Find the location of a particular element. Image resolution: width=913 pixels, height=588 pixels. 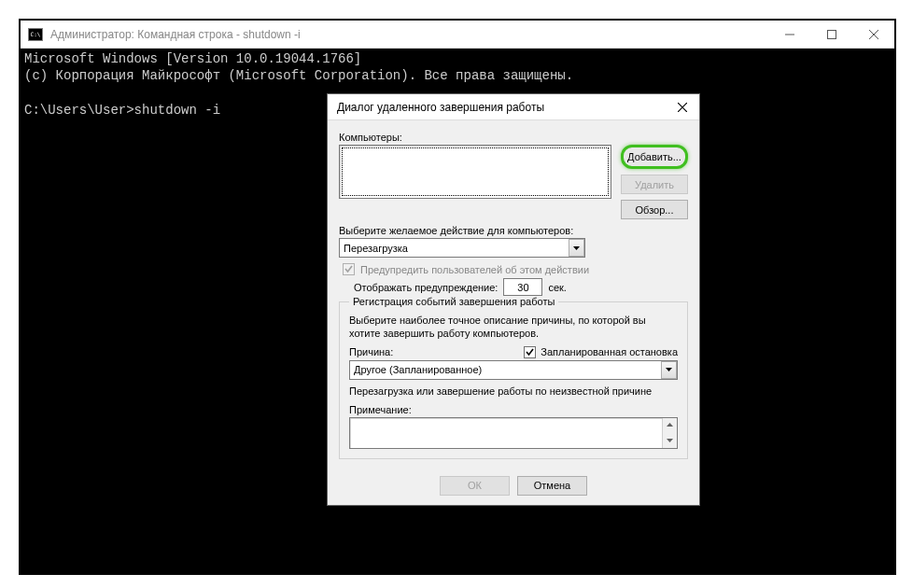

warn-check-label: Предупредить пользователей об этом дейст… is located at coordinates (474, 270).